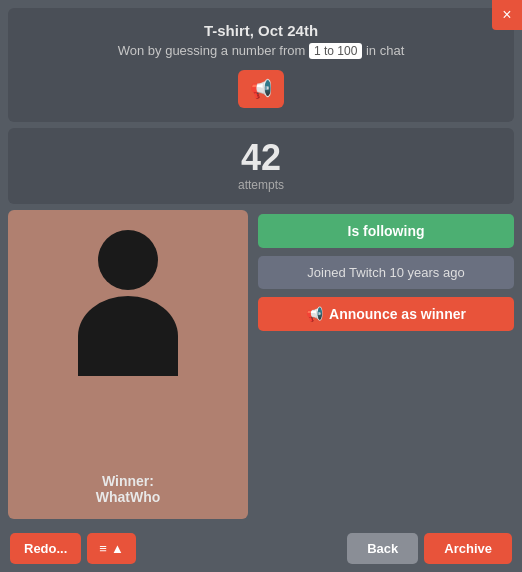 The image size is (522, 572). Describe the element at coordinates (128, 260) in the screenshot. I see `avatar-head` at that location.